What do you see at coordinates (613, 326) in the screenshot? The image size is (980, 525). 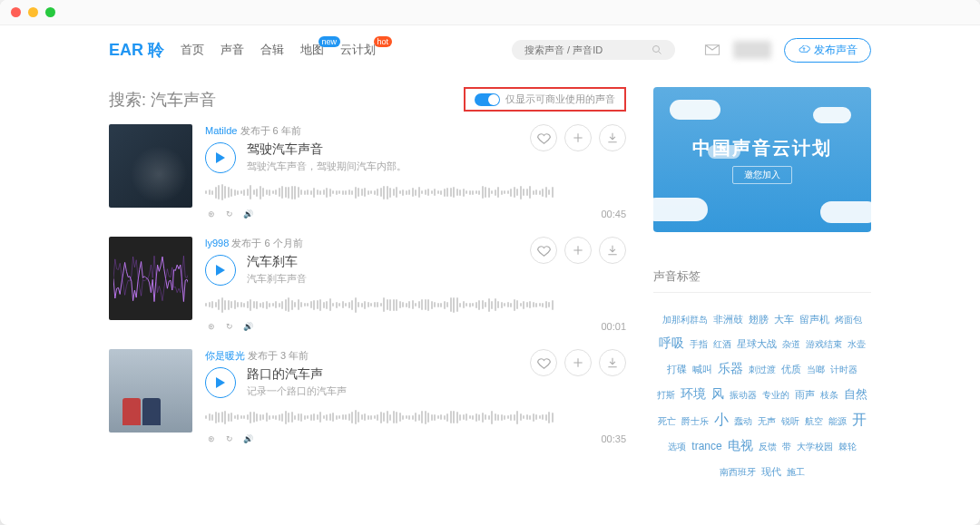 I see `sound-duration: 00:01` at bounding box center [613, 326].